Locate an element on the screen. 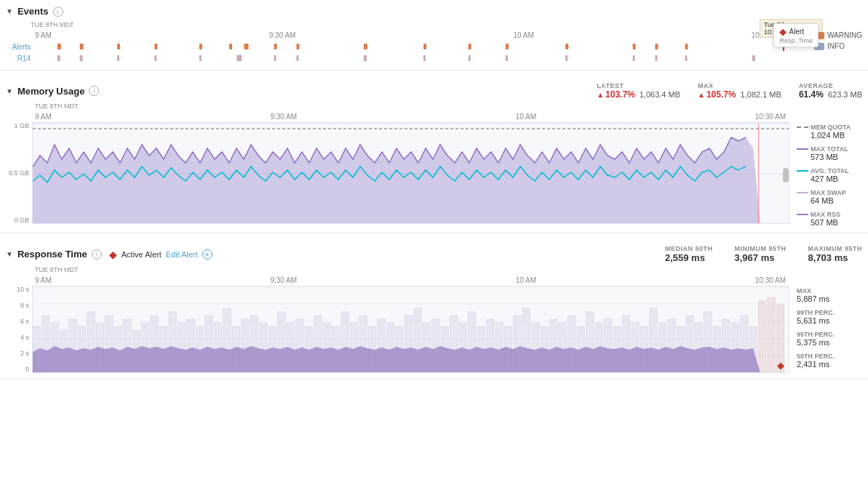 The width and height of the screenshot is (868, 498). memory-time-1: 9:30 AM is located at coordinates (284, 116).